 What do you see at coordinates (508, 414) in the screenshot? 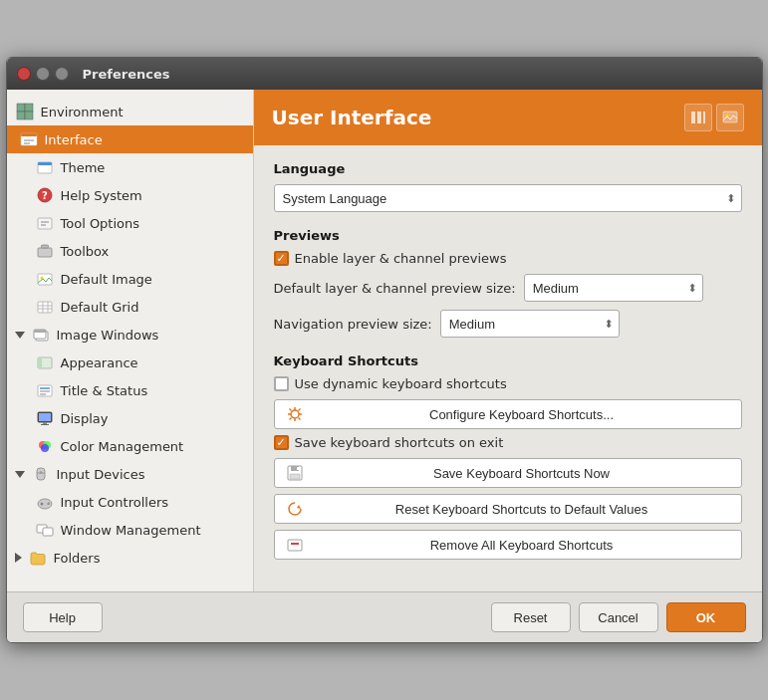
I see `configure-shortcuts-button: Configure Keyboard Shortcuts...` at bounding box center [508, 414].